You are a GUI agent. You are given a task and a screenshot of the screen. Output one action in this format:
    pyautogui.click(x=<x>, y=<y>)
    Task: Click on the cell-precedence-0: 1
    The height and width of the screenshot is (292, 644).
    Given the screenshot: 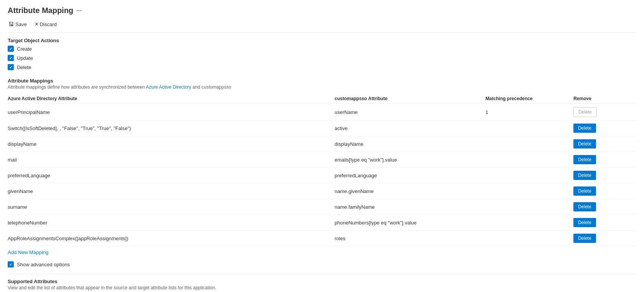 What is the action you would take?
    pyautogui.click(x=530, y=112)
    